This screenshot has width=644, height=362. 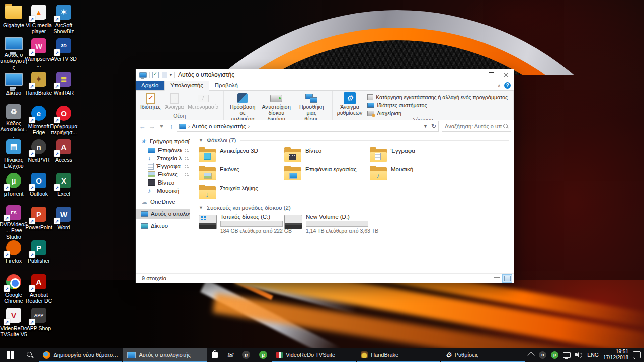 What do you see at coordinates (507, 279) in the screenshot?
I see `large-icons-view-button` at bounding box center [507, 279].